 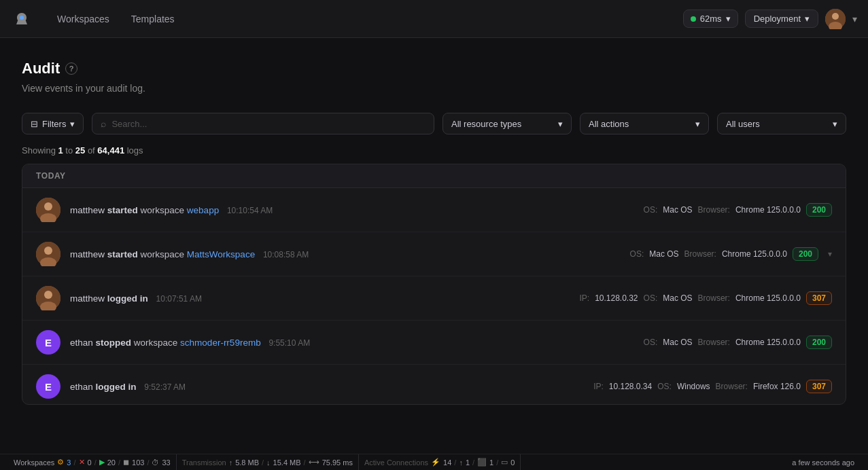 What do you see at coordinates (22, 19) in the screenshot?
I see `logo-icon` at bounding box center [22, 19].